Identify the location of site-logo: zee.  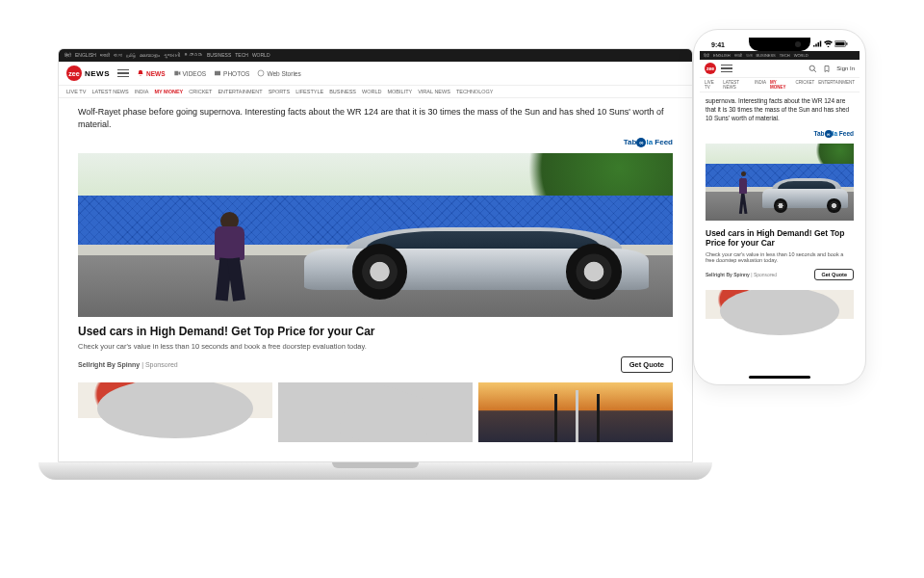
(710, 68).